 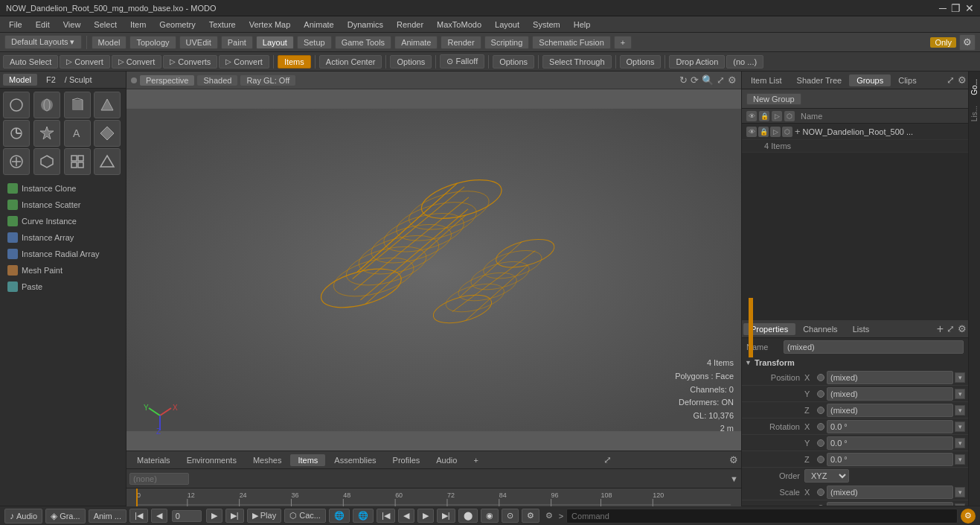 What do you see at coordinates (134, 80) in the screenshot?
I see `viewport-dot` at bounding box center [134, 80].